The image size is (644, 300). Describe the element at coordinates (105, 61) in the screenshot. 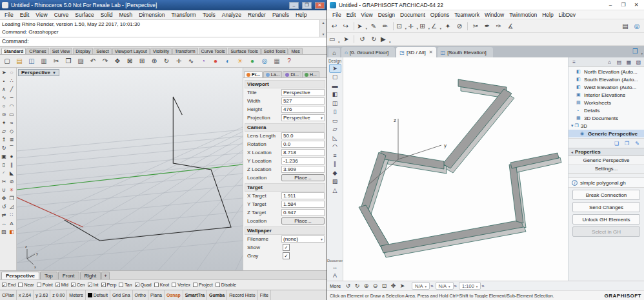

I see `redo-icon: ↷` at that location.